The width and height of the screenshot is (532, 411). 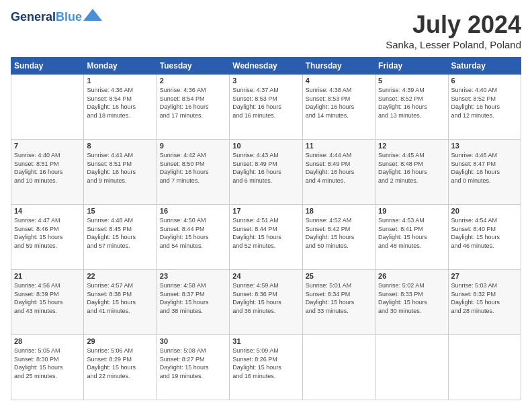 I want to click on title-section: July 2024 Sanka, Lesser Poland, Poland, so click(x=453, y=31).